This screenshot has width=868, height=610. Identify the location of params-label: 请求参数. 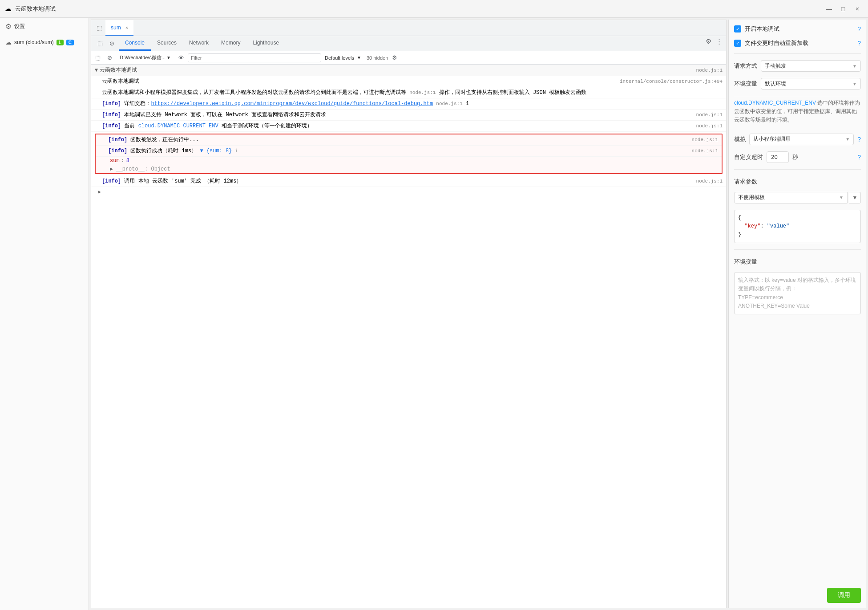
(746, 182).